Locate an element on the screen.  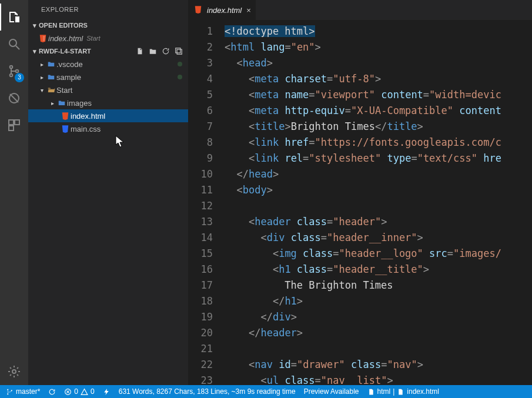
sync-icon is located at coordinates (52, 392).